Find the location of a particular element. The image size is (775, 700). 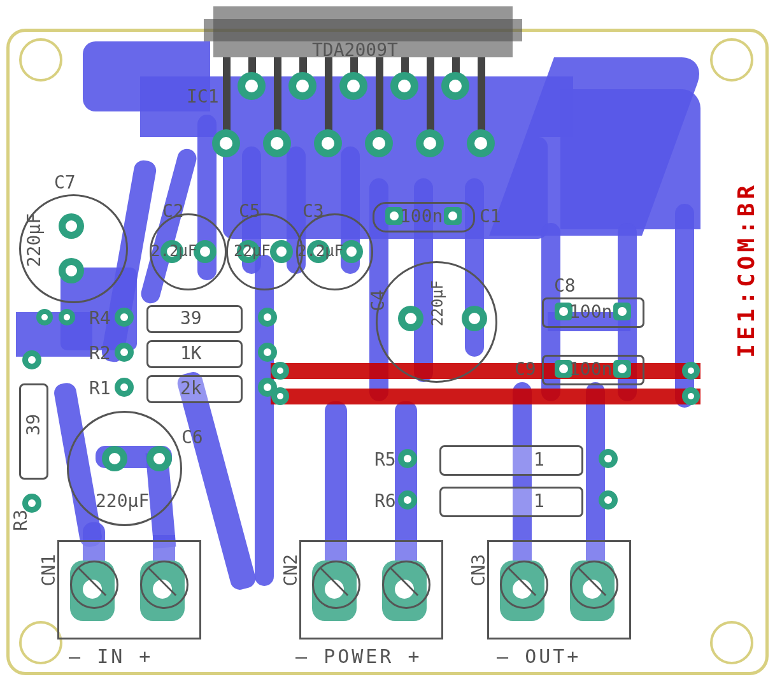

r4-value: 39 is located at coordinates (191, 318).